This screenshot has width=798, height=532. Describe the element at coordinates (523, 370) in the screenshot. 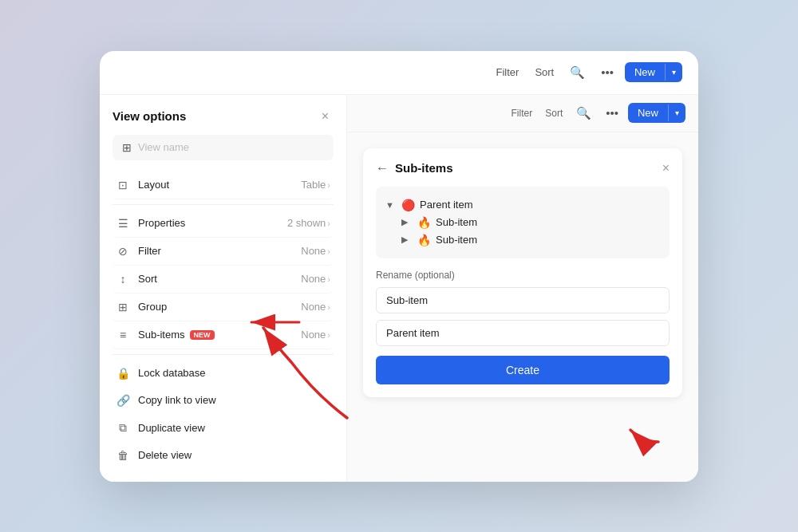

I see `create-button: Create` at that location.